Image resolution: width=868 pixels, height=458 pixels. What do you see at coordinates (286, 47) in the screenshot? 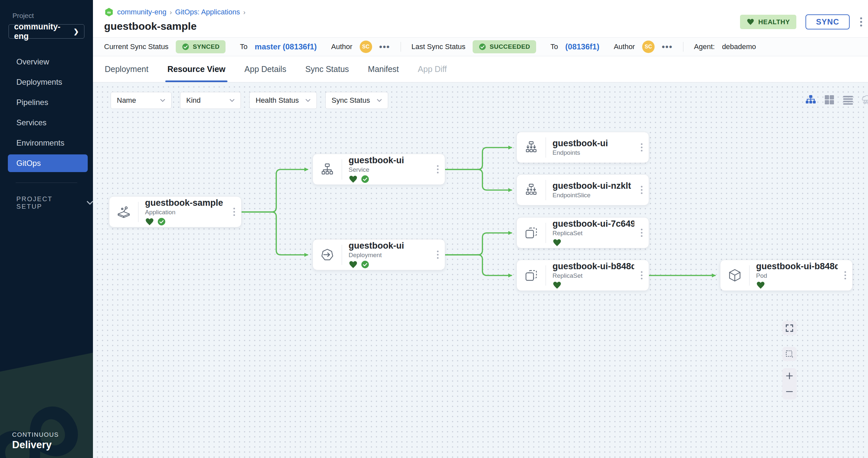
I see `current-sync-target-link: master (08136f1)` at bounding box center [286, 47].